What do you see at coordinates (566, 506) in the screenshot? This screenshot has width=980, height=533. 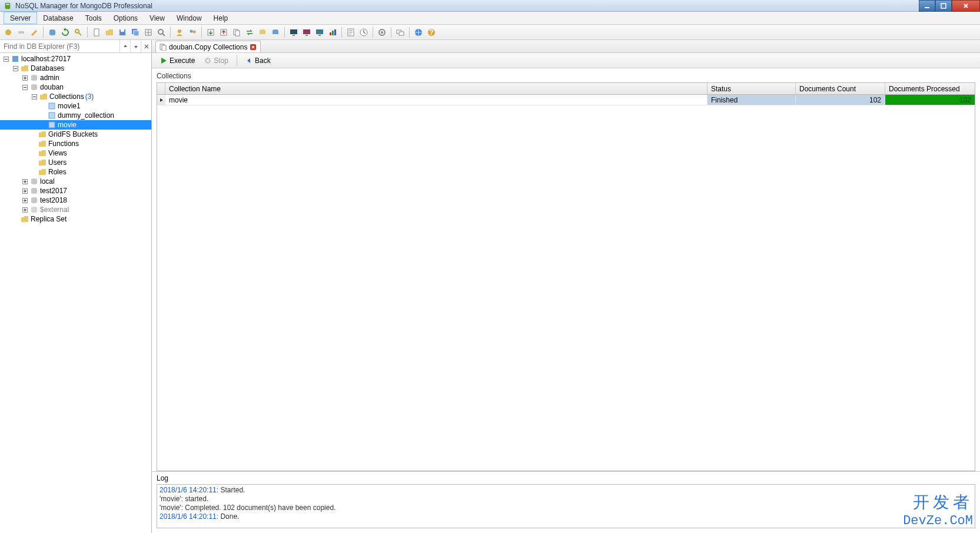 I see `log-output: 2018/1/6 14:20:11: Started. 'movie': sta…` at bounding box center [566, 506].